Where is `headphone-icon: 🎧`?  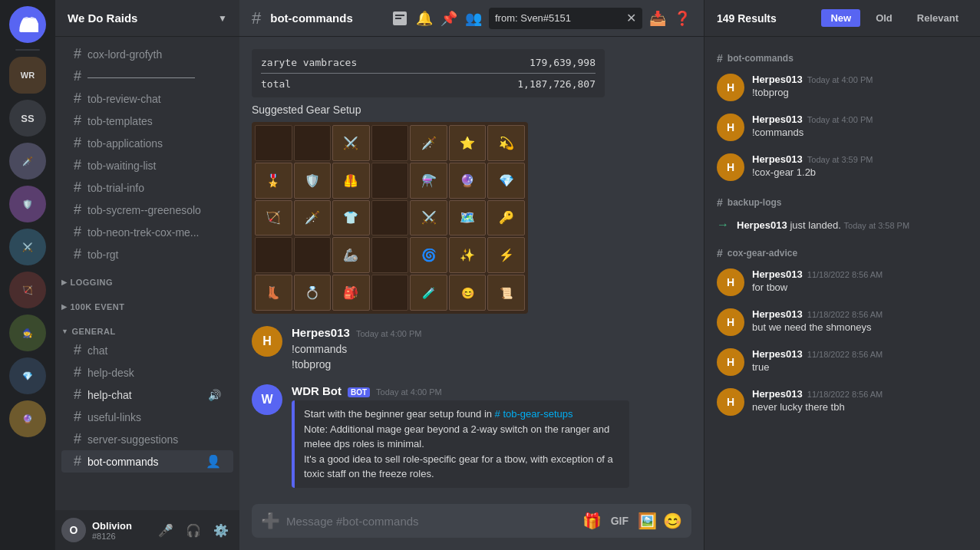 headphone-icon: 🎧 is located at coordinates (193, 530).